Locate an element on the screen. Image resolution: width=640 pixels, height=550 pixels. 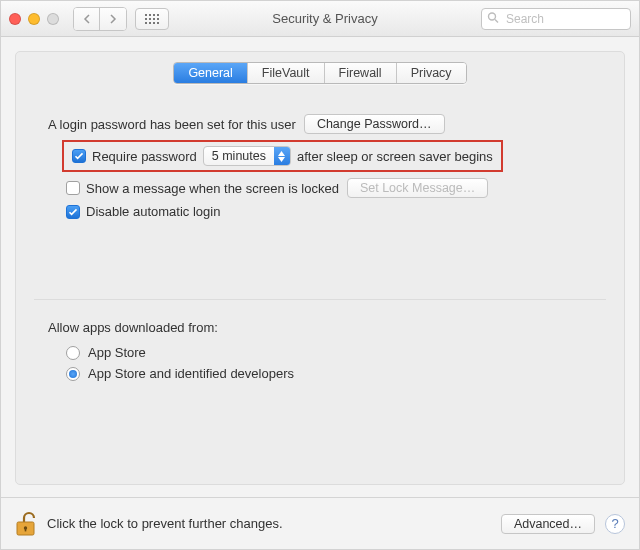
titlebar: Security & Privacy is located at coordinates (320, 19).